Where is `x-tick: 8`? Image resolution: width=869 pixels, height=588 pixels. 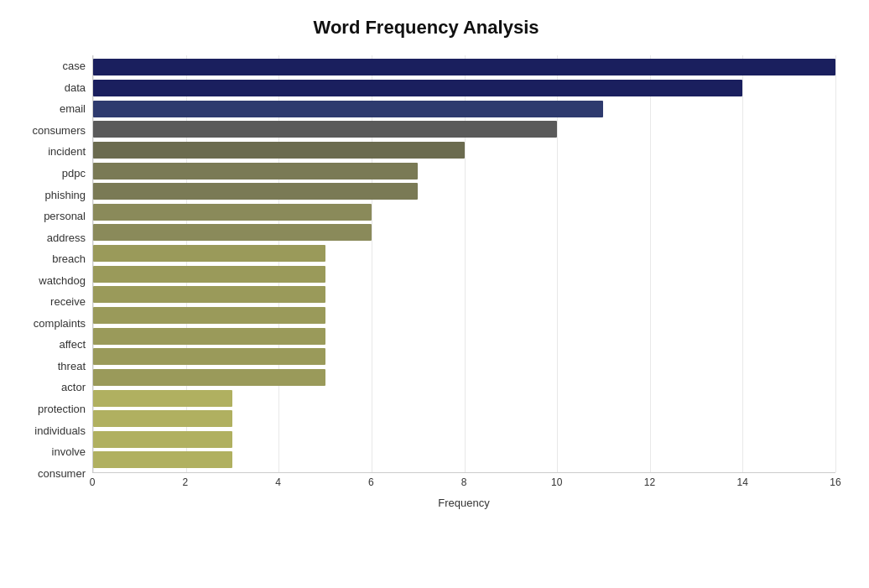 x-tick: 8 is located at coordinates (465, 482).